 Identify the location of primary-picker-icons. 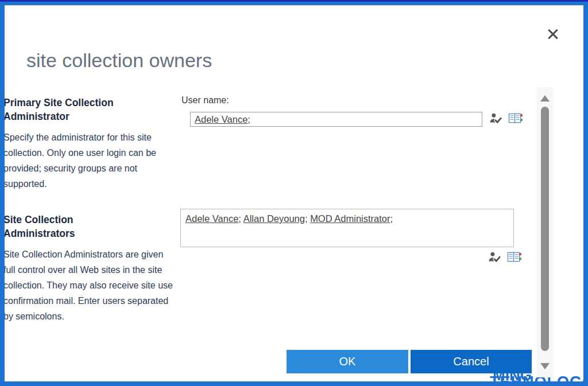
(505, 118).